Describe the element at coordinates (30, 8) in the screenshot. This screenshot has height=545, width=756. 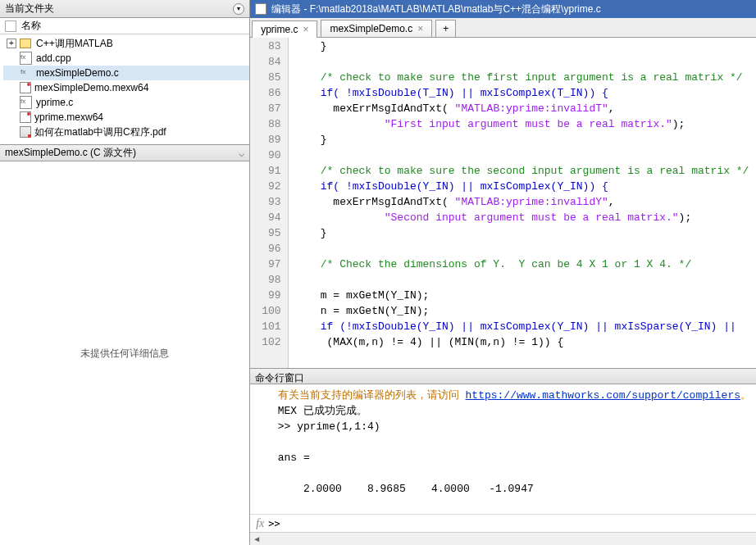
I see `folder-panel-title: 当前文件夹` at that location.